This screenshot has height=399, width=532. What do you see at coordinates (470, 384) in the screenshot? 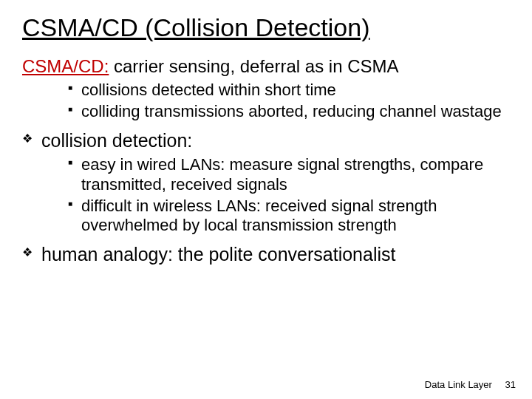
I see `footer: Data Link Layer 31` at bounding box center [470, 384].